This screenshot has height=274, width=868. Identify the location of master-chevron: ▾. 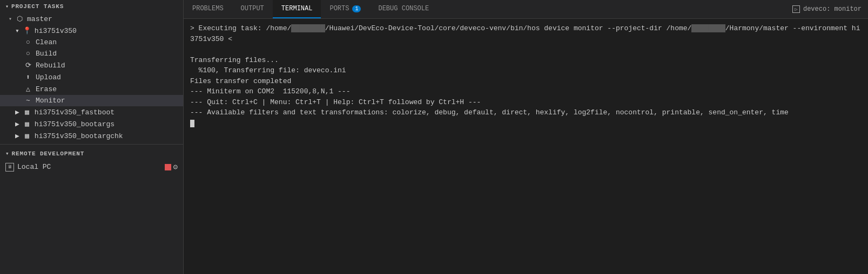
(10, 19).